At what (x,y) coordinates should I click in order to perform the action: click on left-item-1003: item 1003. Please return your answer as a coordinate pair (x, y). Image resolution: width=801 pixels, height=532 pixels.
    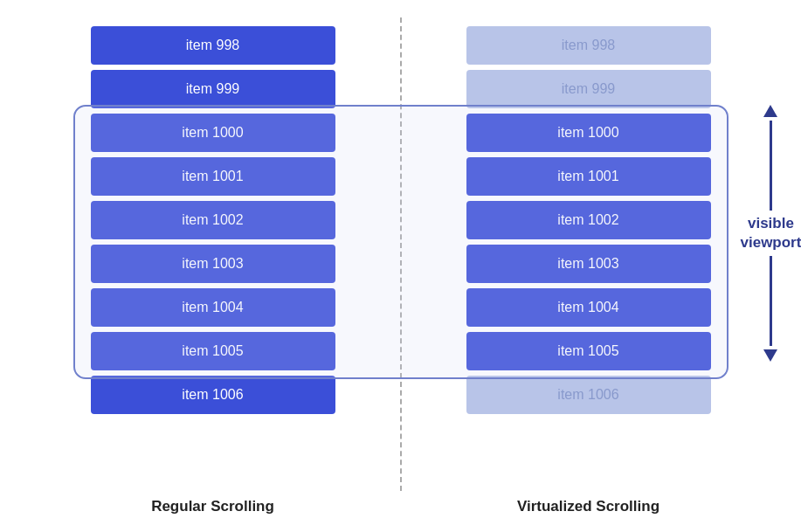
    Looking at the image, I should click on (213, 264).